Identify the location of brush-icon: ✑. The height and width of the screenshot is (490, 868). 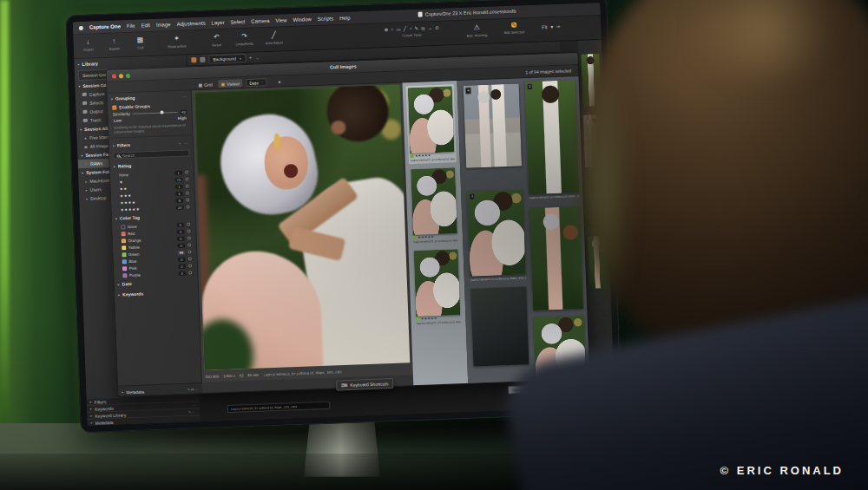
(559, 27).